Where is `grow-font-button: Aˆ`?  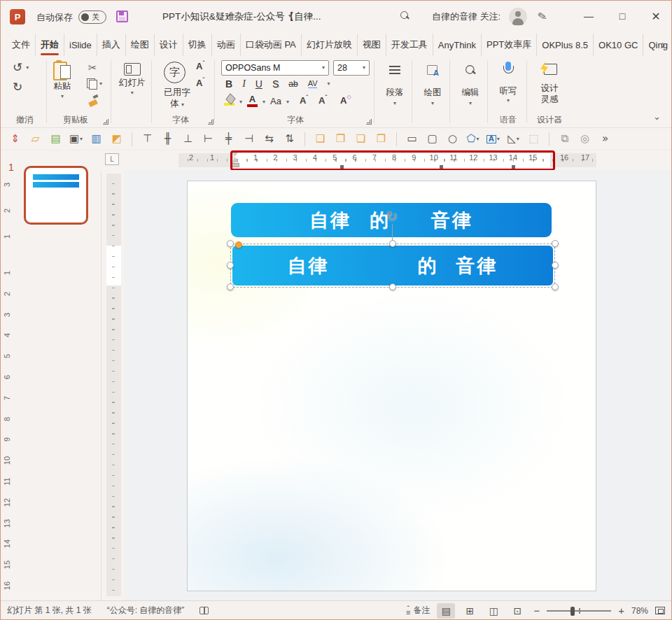
grow-font-button: Aˆ is located at coordinates (304, 101).